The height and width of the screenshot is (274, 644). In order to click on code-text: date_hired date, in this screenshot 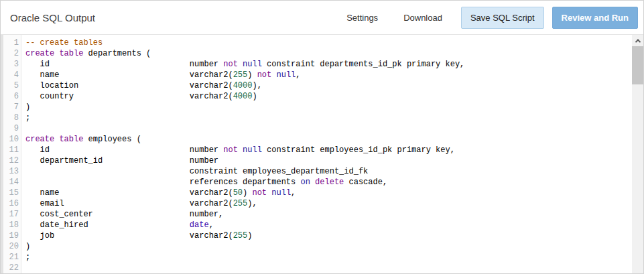, I will do `click(118, 225)`.